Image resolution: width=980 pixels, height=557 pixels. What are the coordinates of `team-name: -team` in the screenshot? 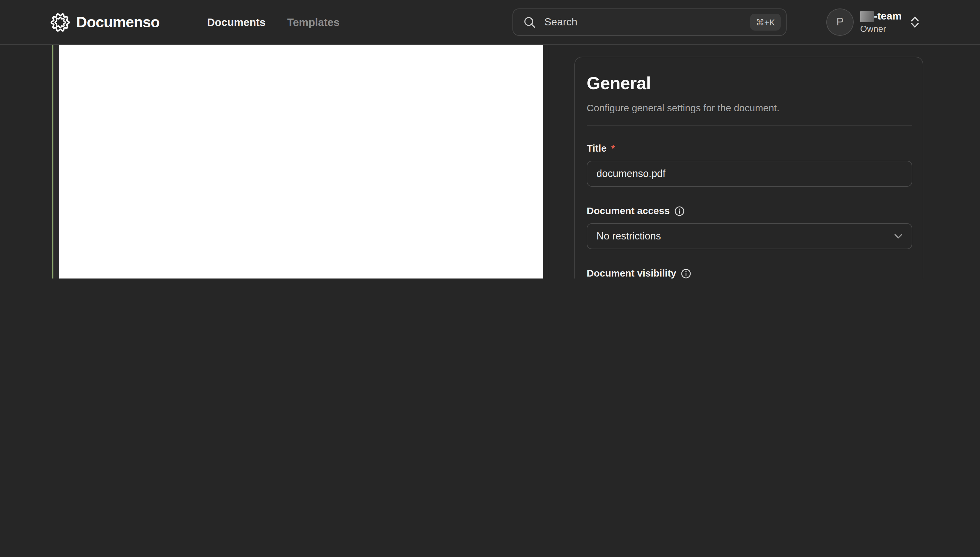 It's located at (881, 16).